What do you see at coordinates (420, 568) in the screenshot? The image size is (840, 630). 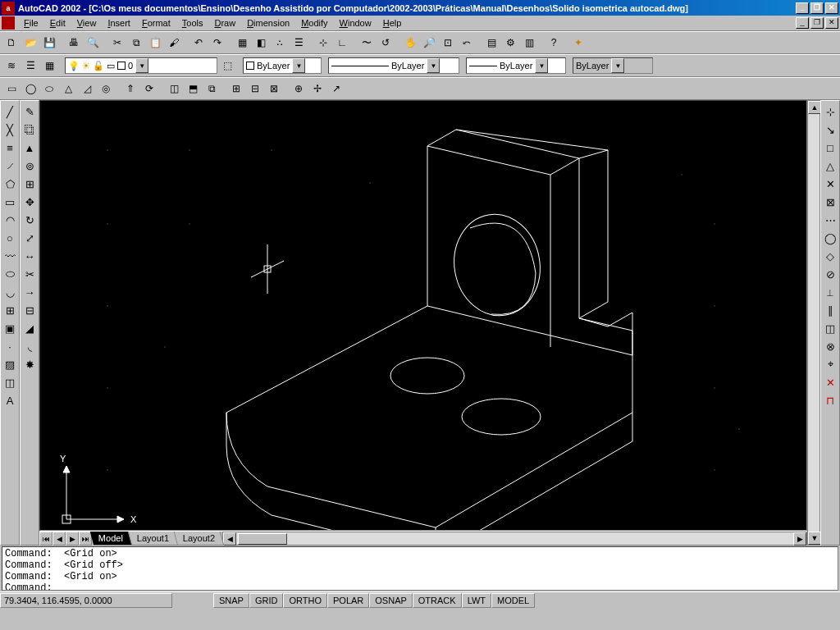 I see `command-window: Command: <Grid on> Command: <Grid off> C…` at bounding box center [420, 568].